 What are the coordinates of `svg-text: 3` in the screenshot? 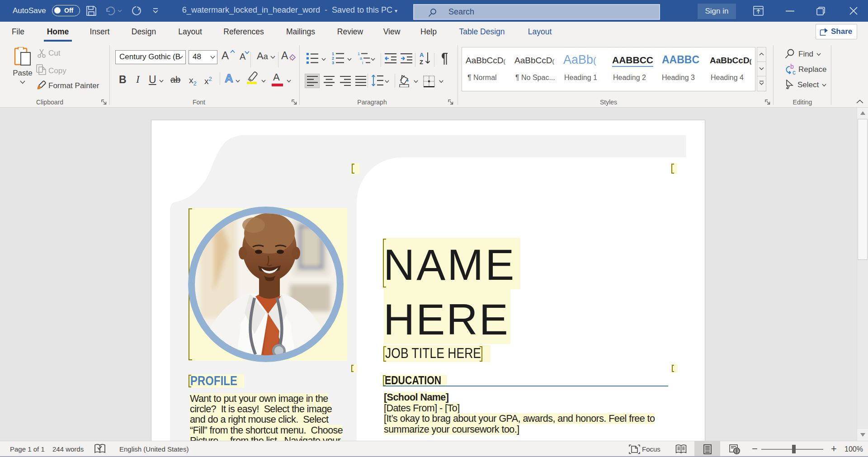 It's located at (333, 63).